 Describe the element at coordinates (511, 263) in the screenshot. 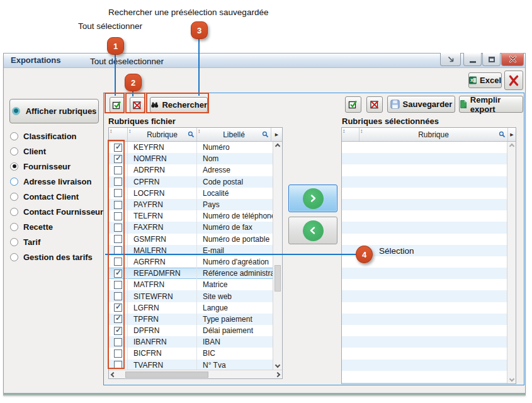

I see `right-table-vscrollbar` at that location.